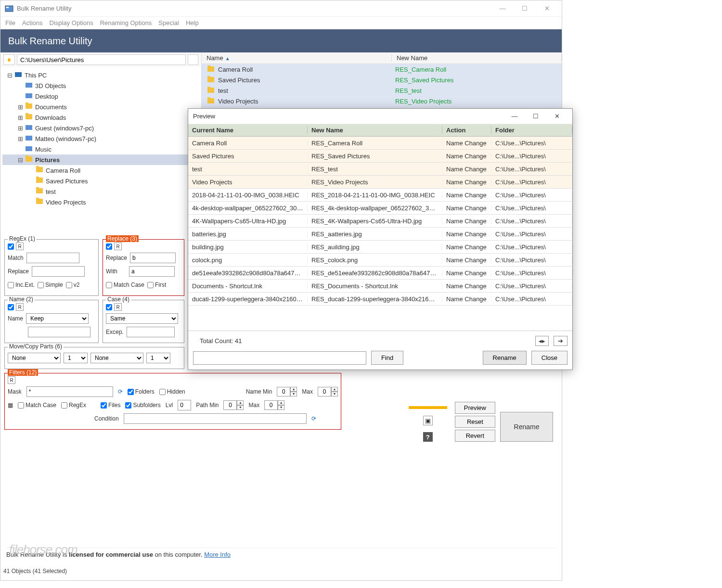 Image resolution: width=722 pixels, height=588 pixels. What do you see at coordinates (101, 96) in the screenshot?
I see `tree-item: Desktop` at bounding box center [101, 96].